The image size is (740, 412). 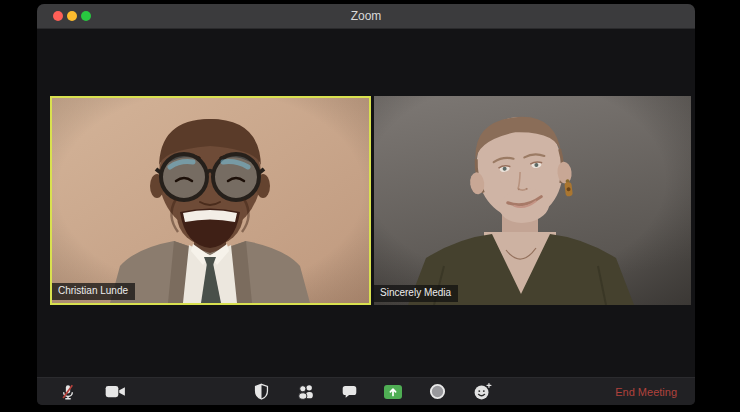 I want to click on titlebar: Zoom, so click(x=366, y=16).